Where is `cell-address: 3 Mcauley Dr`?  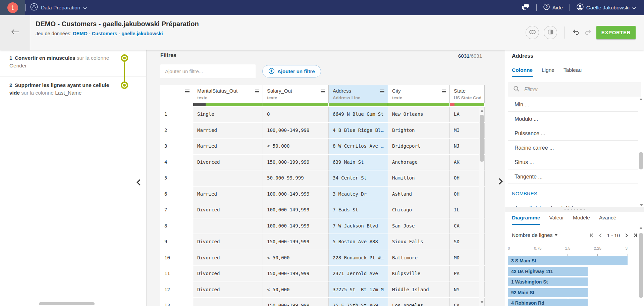
cell-address: 3 Mcauley Dr is located at coordinates (358, 194).